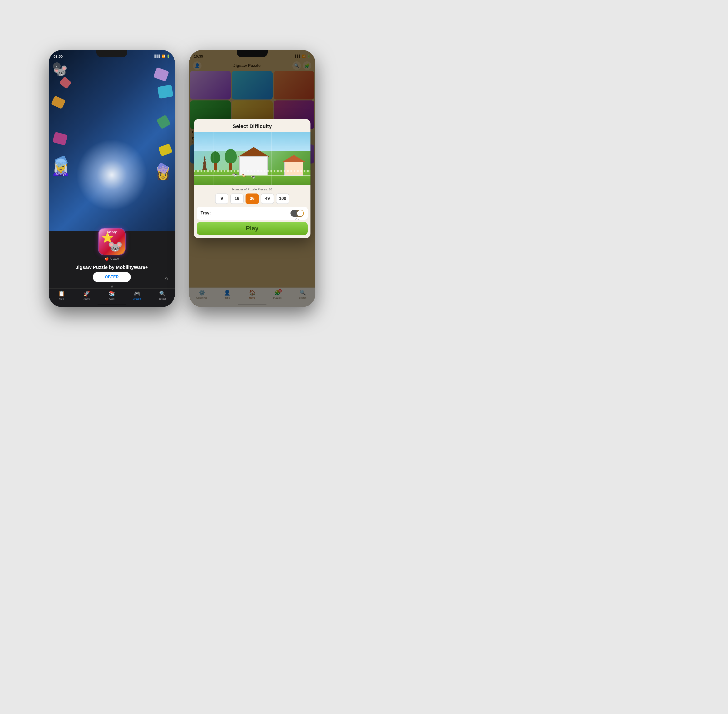  Describe the element at coordinates (61, 296) in the screenshot. I see `tab-hoje: 📋 Hoje` at that location.